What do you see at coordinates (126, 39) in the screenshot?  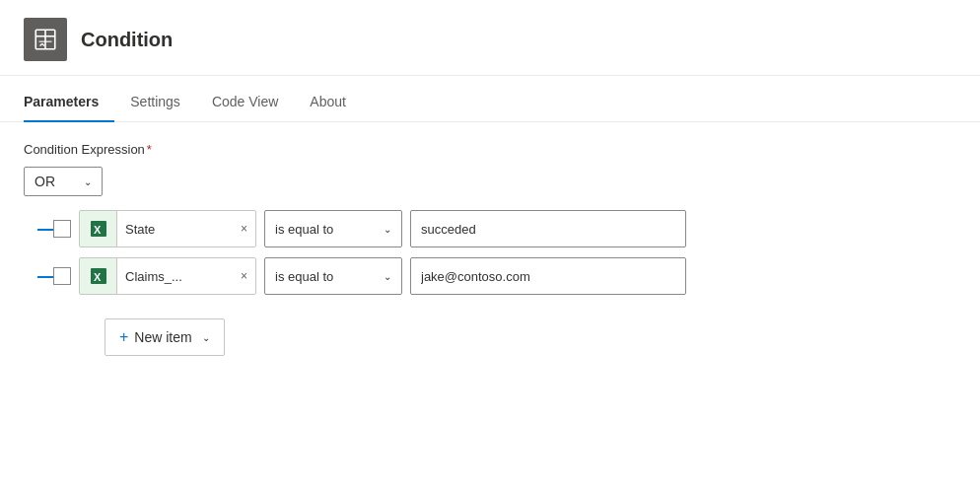 I see `page-title: Condition` at bounding box center [126, 39].